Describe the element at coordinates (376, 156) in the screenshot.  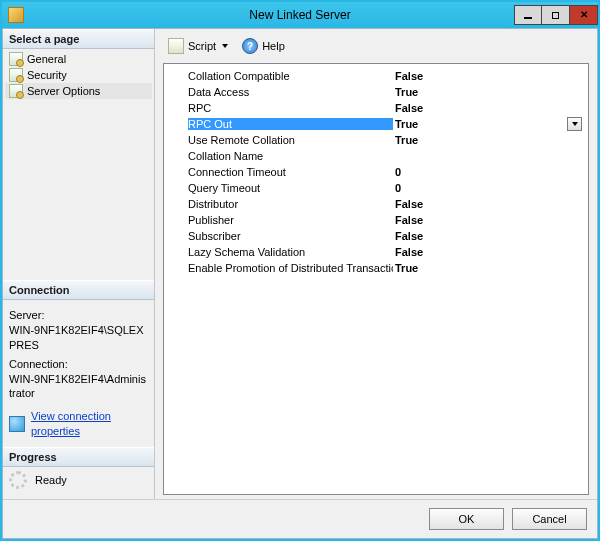
I see `property-row: Collation Name` at that location.